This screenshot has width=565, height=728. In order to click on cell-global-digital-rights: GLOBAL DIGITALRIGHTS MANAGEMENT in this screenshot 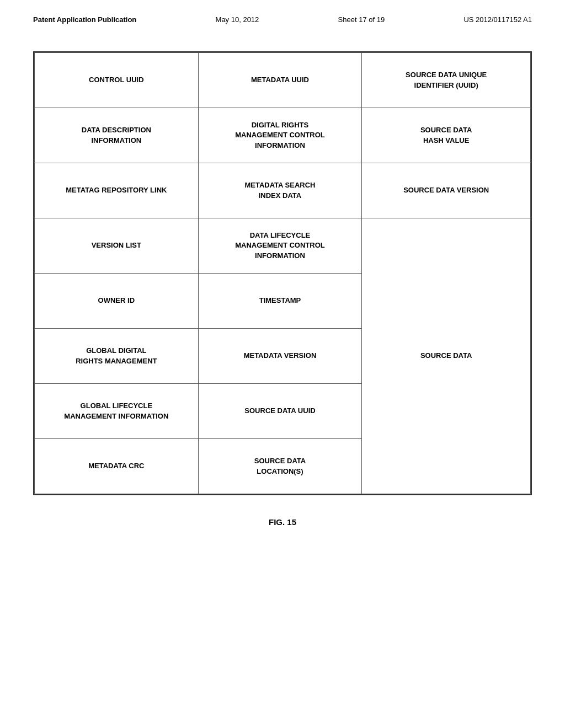, I will do `click(117, 356)`.